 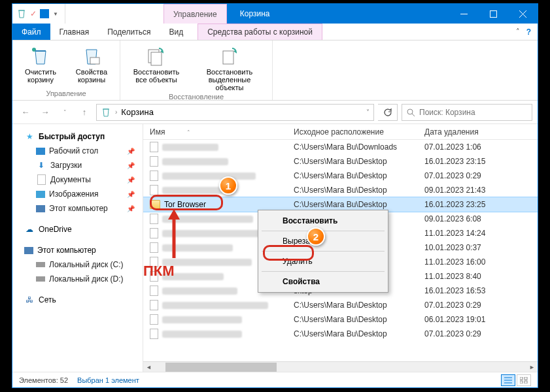 What do you see at coordinates (340, 161) in the screenshot?
I see `table-row: C:\Users\Mara Bu\Desktop16.01.2023 23:15` at bounding box center [340, 161].